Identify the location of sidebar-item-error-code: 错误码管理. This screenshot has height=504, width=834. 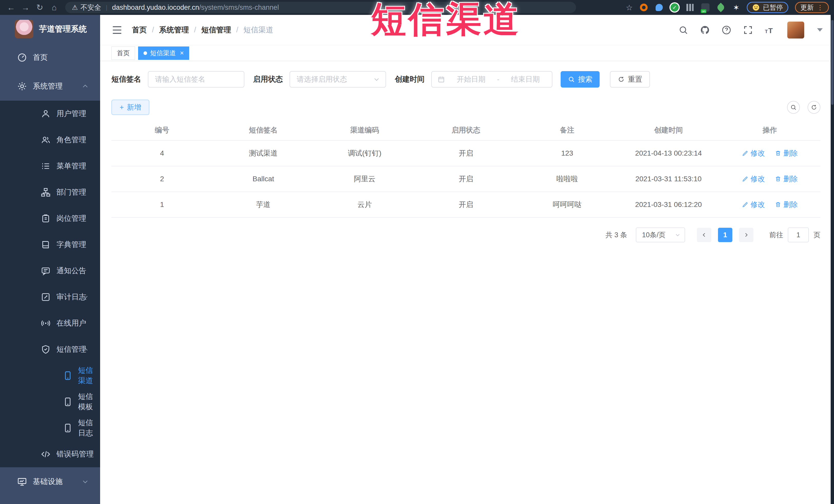
(50, 454).